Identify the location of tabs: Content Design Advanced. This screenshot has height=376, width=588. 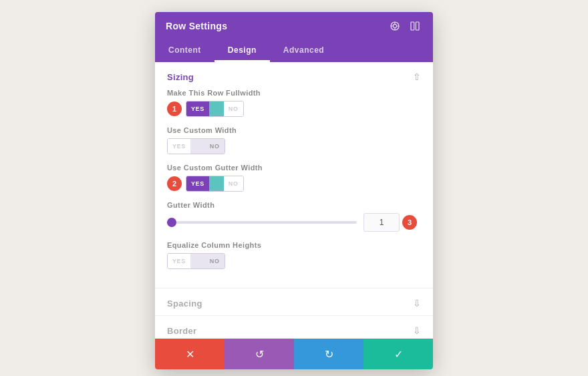
(294, 51).